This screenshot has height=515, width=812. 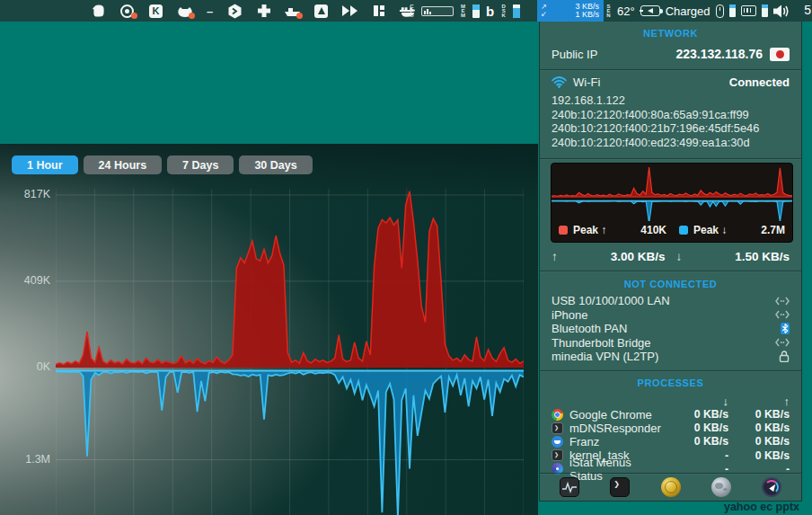 What do you see at coordinates (559, 83) in the screenshot?
I see `wifi-icon` at bounding box center [559, 83].